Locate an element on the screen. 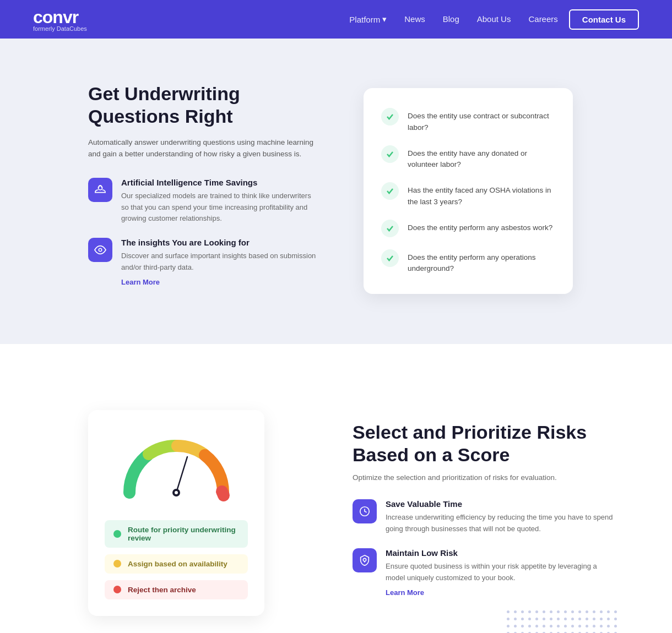 Image resolution: width=672 pixels, height=633 pixels. question-text-2: Does the entity have any donated or volu… is located at coordinates (481, 158).